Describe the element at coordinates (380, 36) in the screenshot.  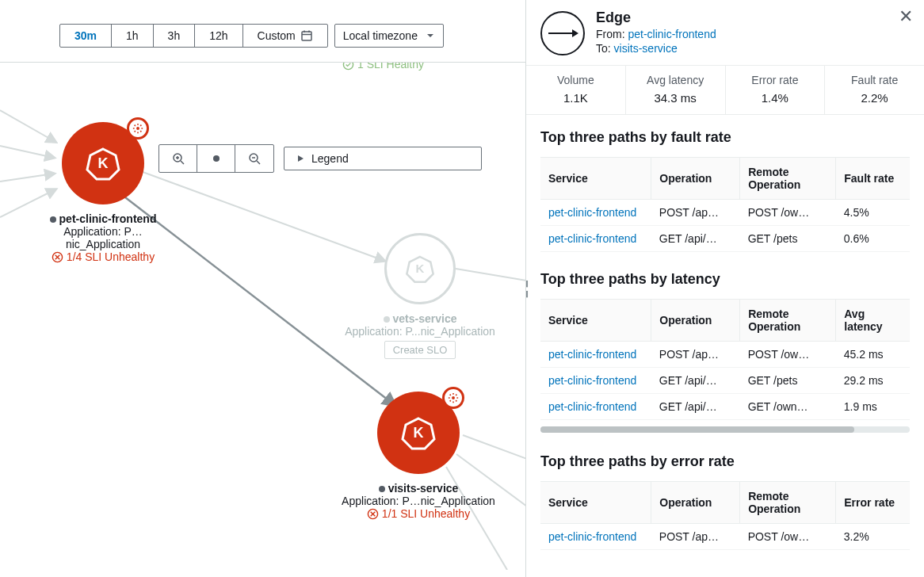
I see `timezone-label: Local timezone` at that location.